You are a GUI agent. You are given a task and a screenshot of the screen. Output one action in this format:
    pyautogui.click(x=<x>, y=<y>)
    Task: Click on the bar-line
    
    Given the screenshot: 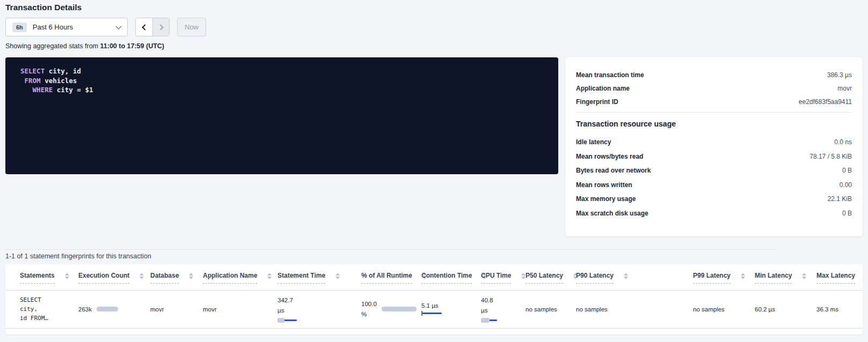 What is the action you would take?
    pyautogui.click(x=432, y=313)
    